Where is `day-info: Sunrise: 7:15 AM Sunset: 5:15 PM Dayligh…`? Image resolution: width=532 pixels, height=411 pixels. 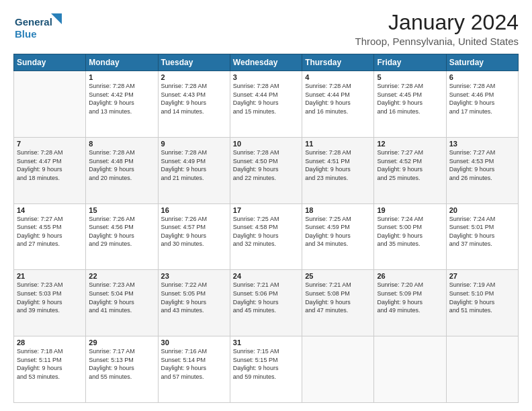 day-info: Sunrise: 7:15 AM Sunset: 5:15 PM Dayligh… is located at coordinates (266, 364).